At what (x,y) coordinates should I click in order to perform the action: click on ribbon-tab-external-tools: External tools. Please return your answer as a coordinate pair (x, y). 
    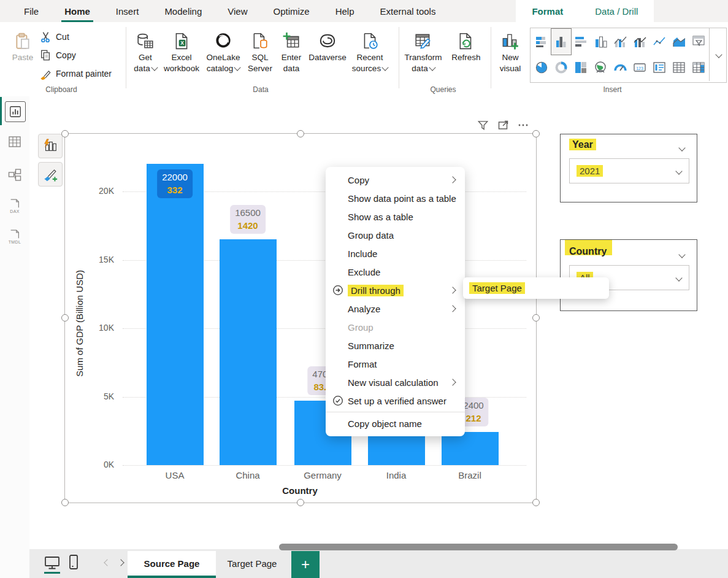
    Looking at the image, I should click on (408, 11).